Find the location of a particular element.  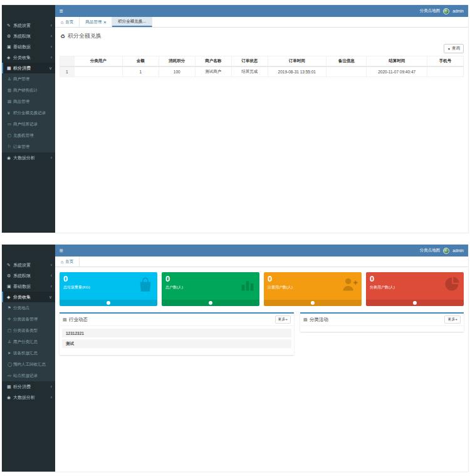

rownum-header is located at coordinates (68, 61).